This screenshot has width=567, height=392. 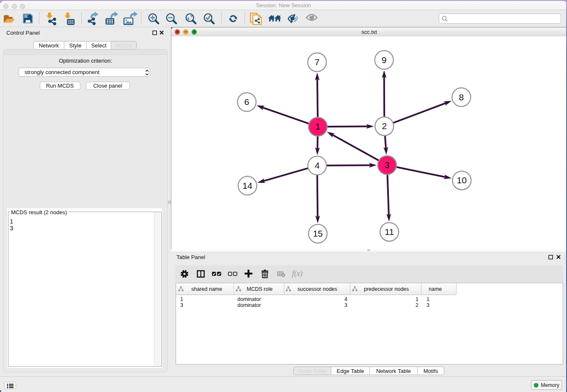 What do you see at coordinates (461, 97) in the screenshot?
I see `svg-text: 8` at bounding box center [461, 97].